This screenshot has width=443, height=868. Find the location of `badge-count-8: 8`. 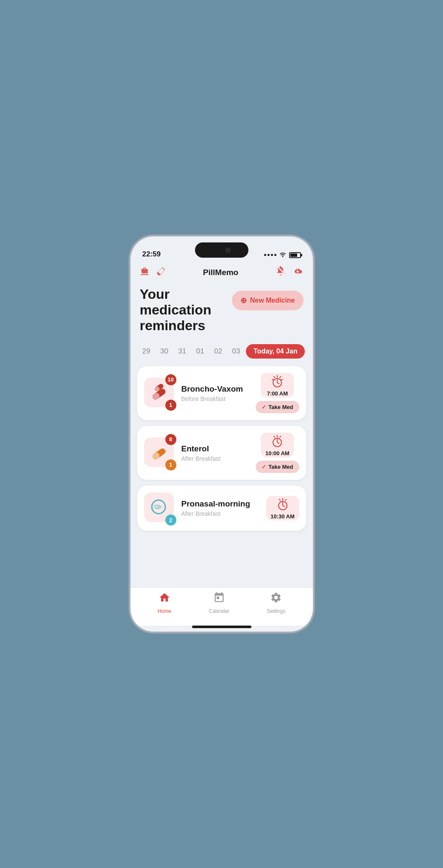

badge-count-8: 8 is located at coordinates (171, 440).